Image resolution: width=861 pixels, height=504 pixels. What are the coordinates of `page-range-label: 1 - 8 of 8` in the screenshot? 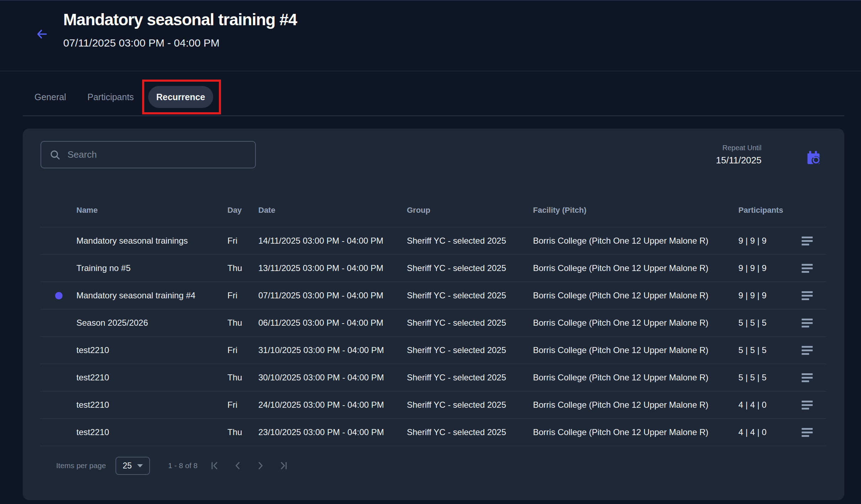 It's located at (183, 466).